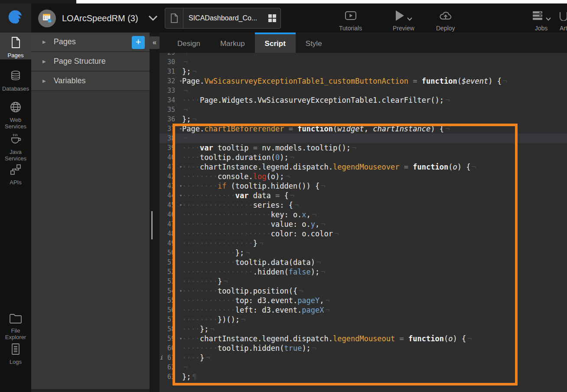 This screenshot has height=392, width=567. What do you see at coordinates (363, 329) in the screenshot?
I see `code-line: 58····};¬` at bounding box center [363, 329].